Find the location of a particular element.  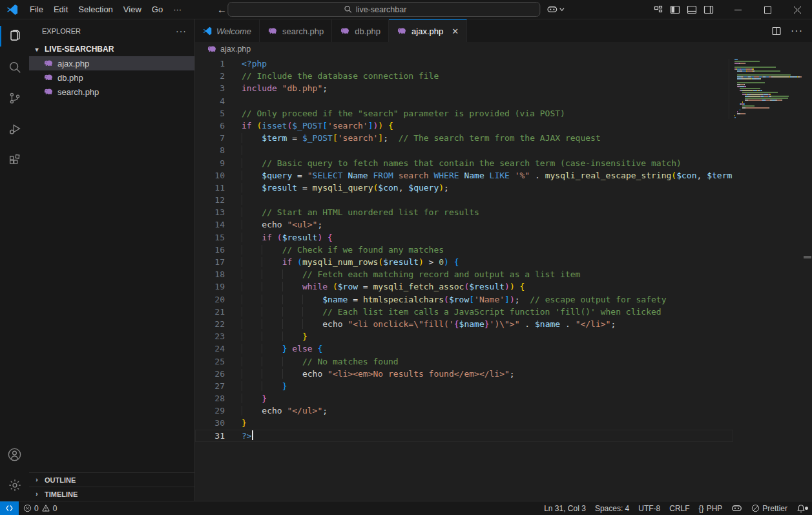

source-control-icon is located at coordinates (14, 98).